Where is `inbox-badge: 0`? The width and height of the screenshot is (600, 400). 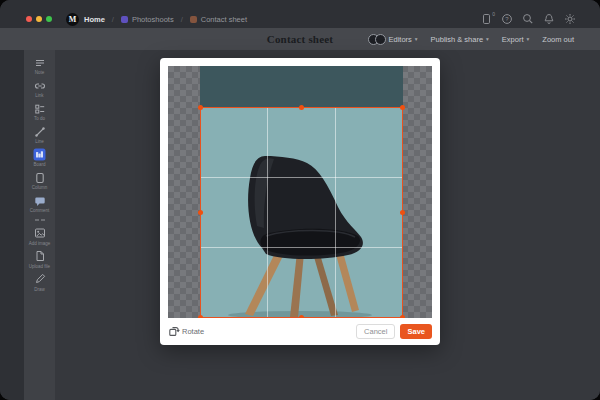 inbox-badge: 0 is located at coordinates (494, 14).